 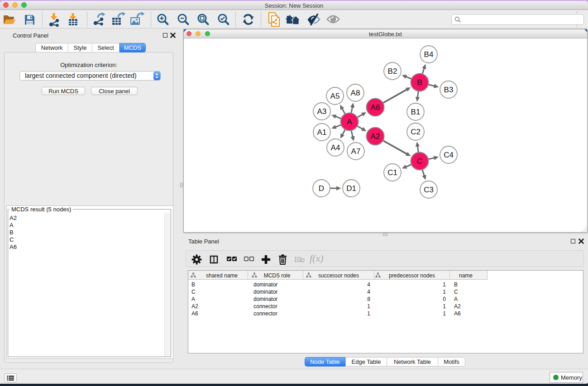 What do you see at coordinates (449, 90) in the screenshot?
I see `svg-text: B3` at bounding box center [449, 90].